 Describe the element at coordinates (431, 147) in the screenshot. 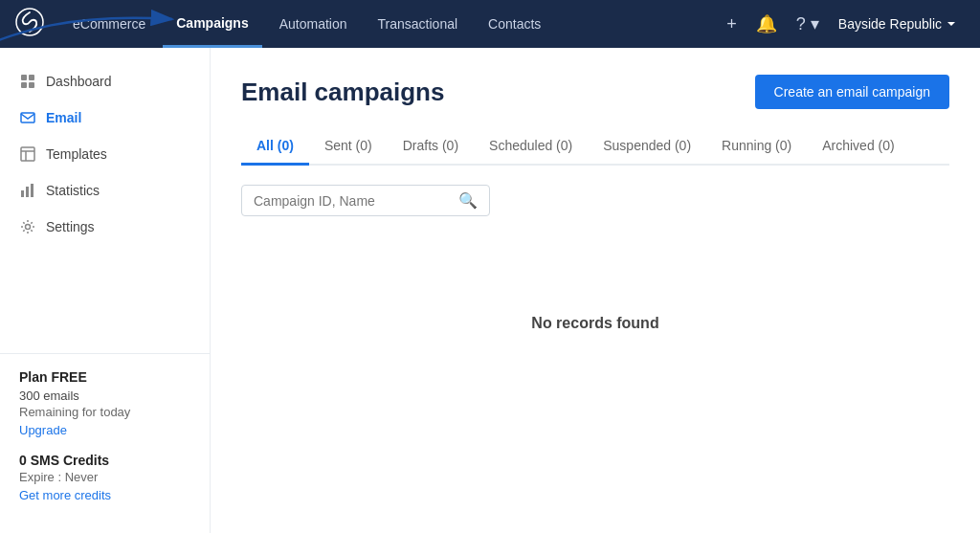

I see `tab-drafts: Drafts (0)` at that location.